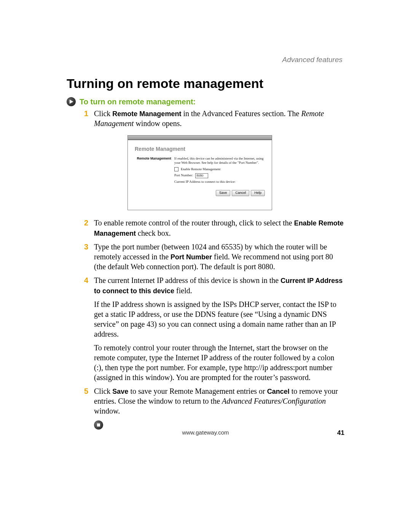  Describe the element at coordinates (184, 291) in the screenshot. I see `text: field.` at that location.